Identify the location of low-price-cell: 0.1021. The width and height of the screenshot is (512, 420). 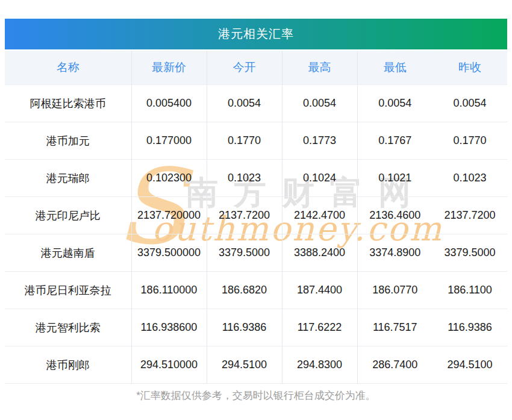
(395, 178).